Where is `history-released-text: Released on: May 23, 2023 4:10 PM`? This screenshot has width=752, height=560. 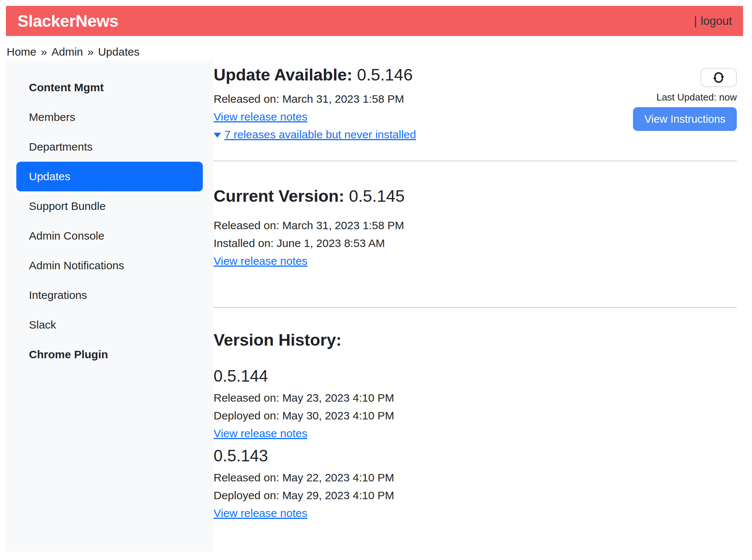 history-released-text: Released on: May 23, 2023 4:10 PM is located at coordinates (475, 398).